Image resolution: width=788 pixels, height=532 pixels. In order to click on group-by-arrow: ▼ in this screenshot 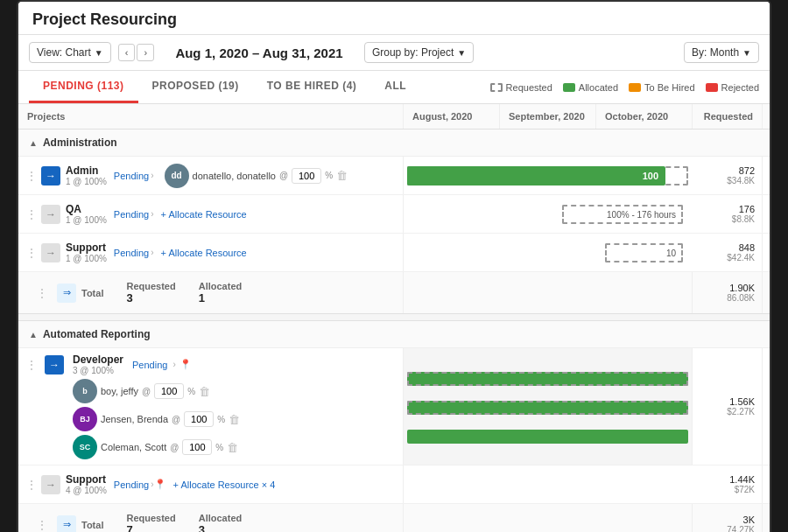, I will do `click(461, 52)`.